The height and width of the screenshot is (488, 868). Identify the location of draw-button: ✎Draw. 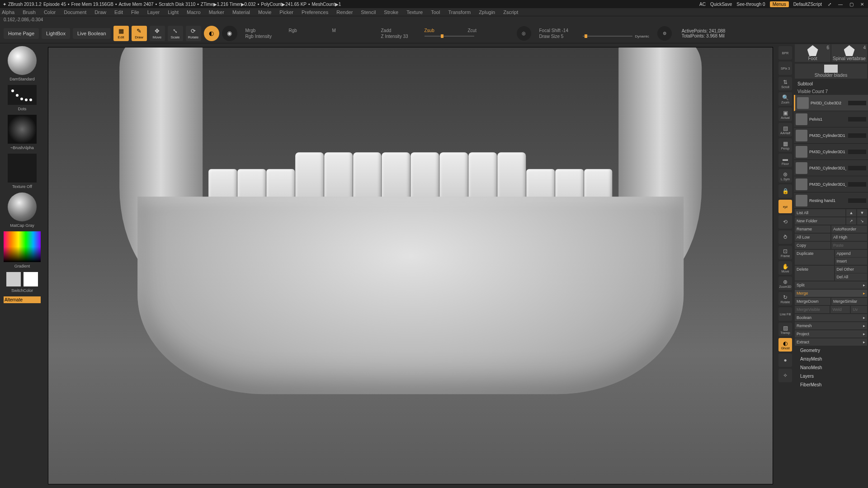
(139, 33).